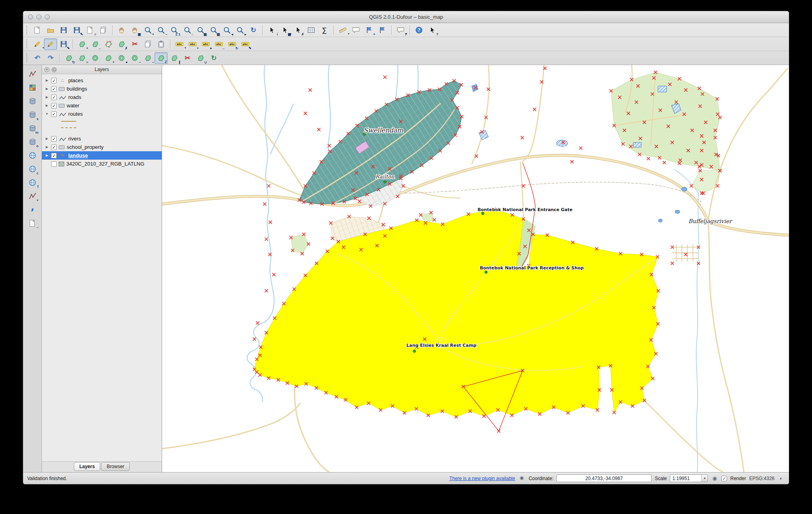  Describe the element at coordinates (356, 30) in the screenshot. I see `map-tips` at that location.